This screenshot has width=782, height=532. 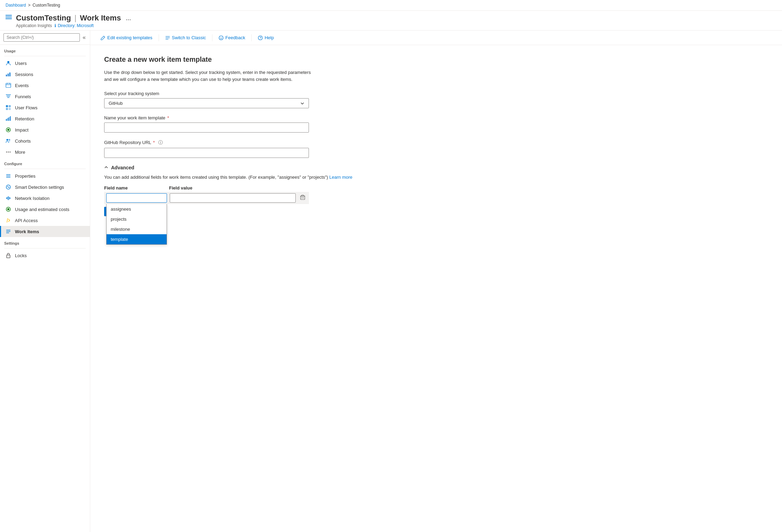 What do you see at coordinates (137, 219) in the screenshot?
I see `suggestion-projects: projects` at bounding box center [137, 219].